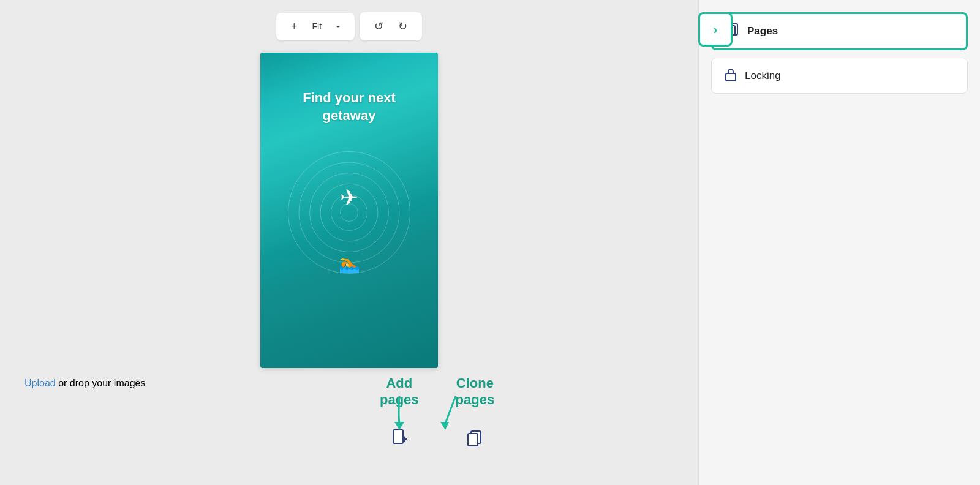  Describe the element at coordinates (338, 27) in the screenshot. I see `zoom-out-button: -` at that location.